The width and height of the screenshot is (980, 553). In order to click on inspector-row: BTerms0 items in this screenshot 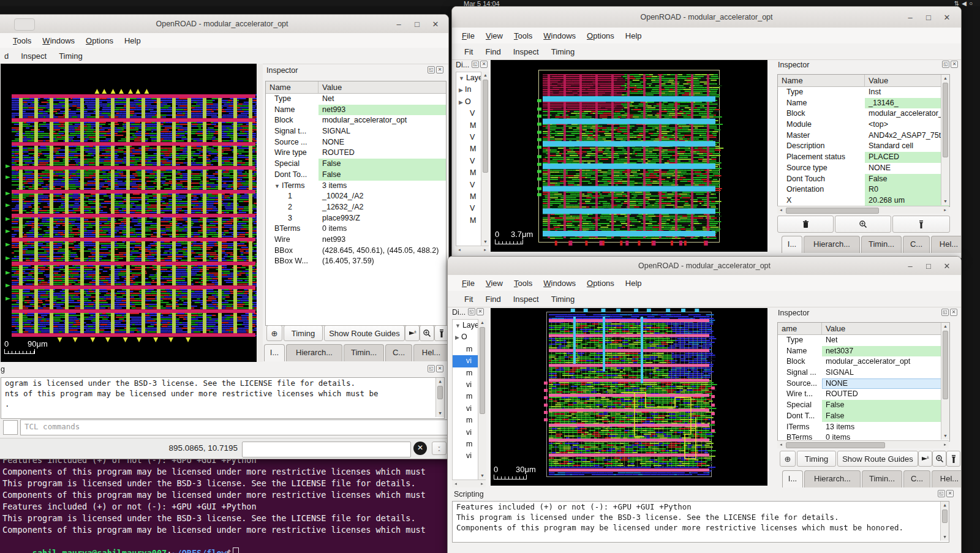, I will do `click(356, 229)`.